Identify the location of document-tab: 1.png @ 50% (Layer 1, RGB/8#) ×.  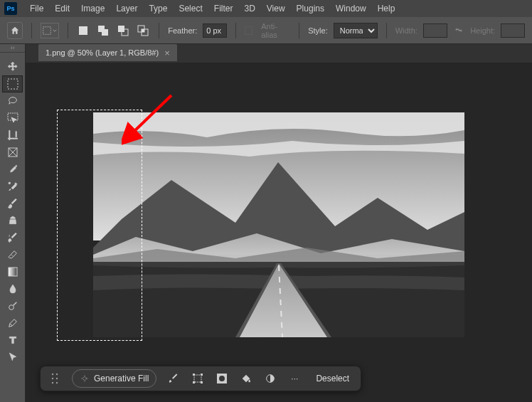
(108, 53).